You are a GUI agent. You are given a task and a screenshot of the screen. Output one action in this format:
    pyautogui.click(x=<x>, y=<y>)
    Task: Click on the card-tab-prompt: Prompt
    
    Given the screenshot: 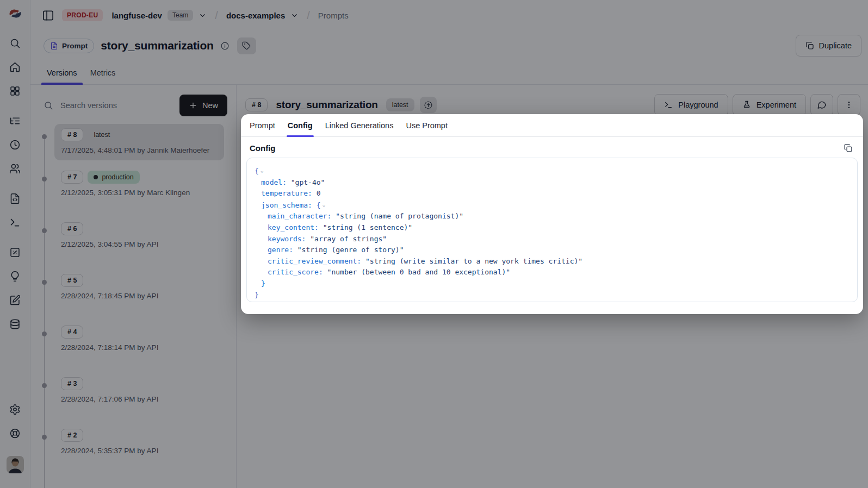 What is the action you would take?
    pyautogui.click(x=262, y=129)
    